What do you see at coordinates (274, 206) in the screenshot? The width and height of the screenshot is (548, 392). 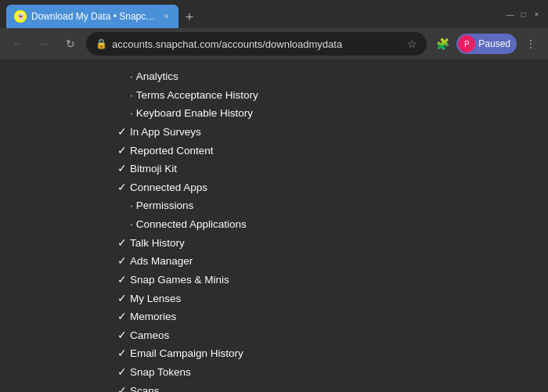 I see `list-item: ·Permissions` at bounding box center [274, 206].